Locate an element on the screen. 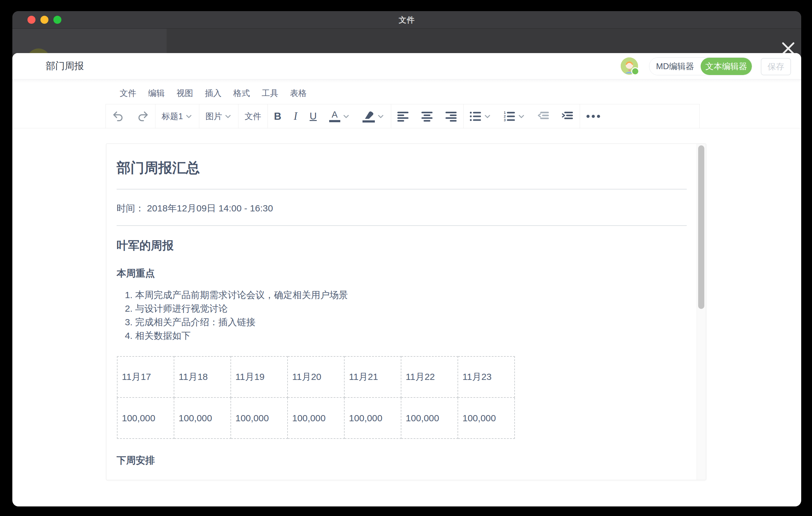 The image size is (812, 516). closing-heading: 下周安排 is located at coordinates (136, 461).